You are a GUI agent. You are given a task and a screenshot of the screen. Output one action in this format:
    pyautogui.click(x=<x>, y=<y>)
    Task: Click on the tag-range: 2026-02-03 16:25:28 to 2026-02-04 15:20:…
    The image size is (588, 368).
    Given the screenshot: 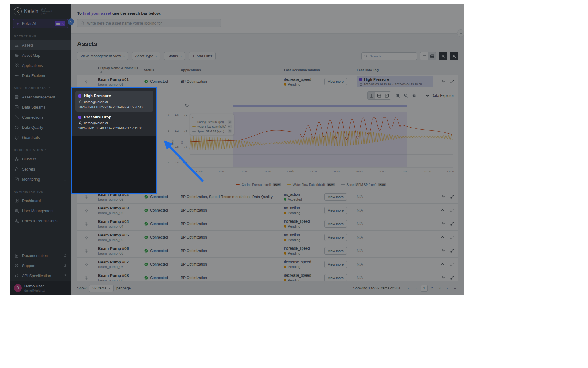 What is the action you would take?
    pyautogui.click(x=115, y=107)
    